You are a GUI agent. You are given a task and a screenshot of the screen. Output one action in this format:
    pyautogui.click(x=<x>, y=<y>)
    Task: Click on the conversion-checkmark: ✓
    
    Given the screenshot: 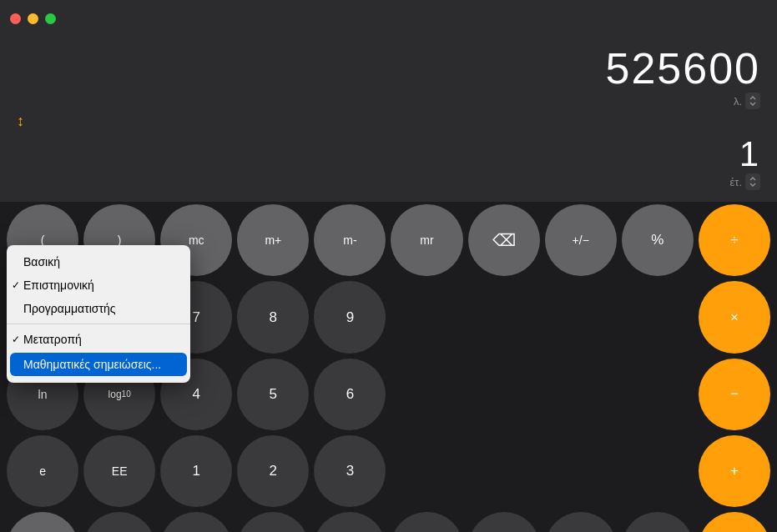 What is the action you would take?
    pyautogui.click(x=16, y=339)
    